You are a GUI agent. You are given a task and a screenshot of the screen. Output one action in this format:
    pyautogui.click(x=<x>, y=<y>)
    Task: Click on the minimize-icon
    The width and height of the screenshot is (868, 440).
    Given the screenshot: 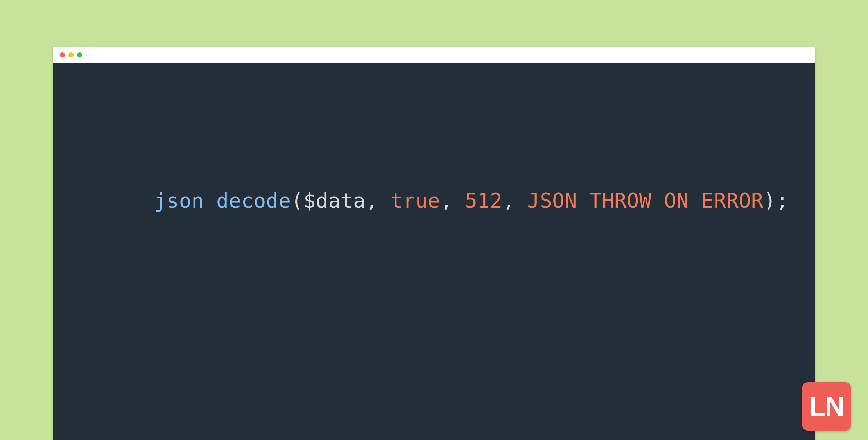 What is the action you would take?
    pyautogui.click(x=71, y=55)
    